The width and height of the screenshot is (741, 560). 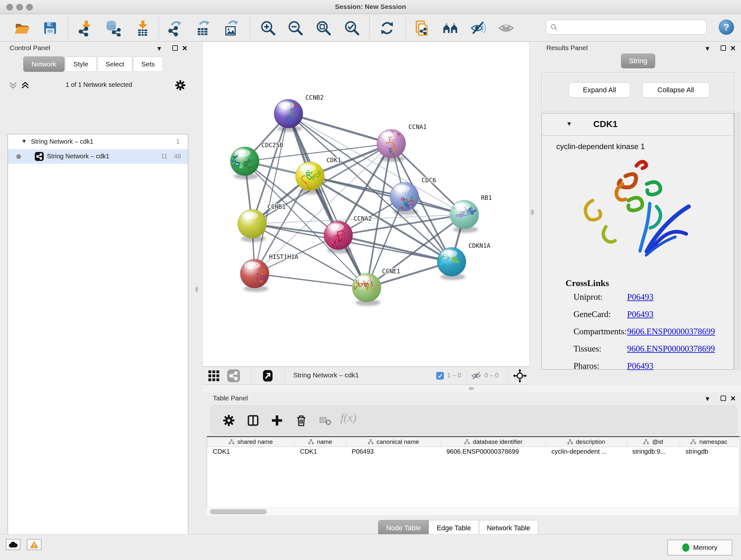 I want to click on show-columns-icon, so click(x=253, y=421).